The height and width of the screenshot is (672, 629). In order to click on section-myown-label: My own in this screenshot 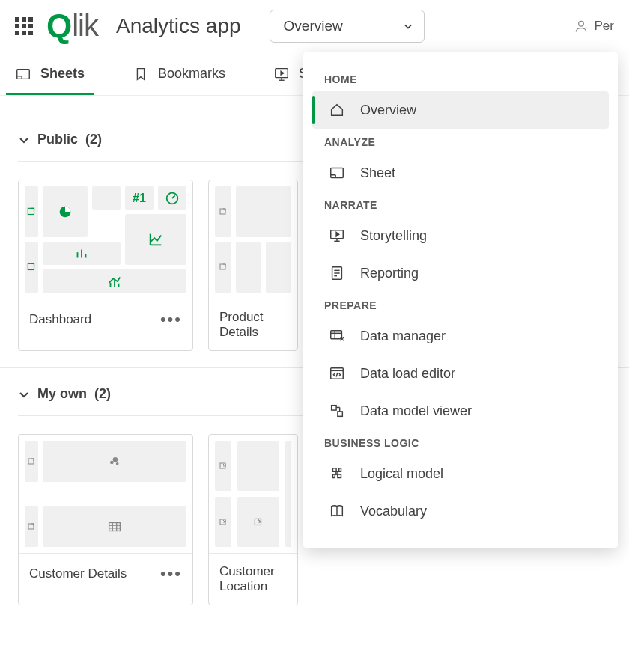, I will do `click(62, 394)`.